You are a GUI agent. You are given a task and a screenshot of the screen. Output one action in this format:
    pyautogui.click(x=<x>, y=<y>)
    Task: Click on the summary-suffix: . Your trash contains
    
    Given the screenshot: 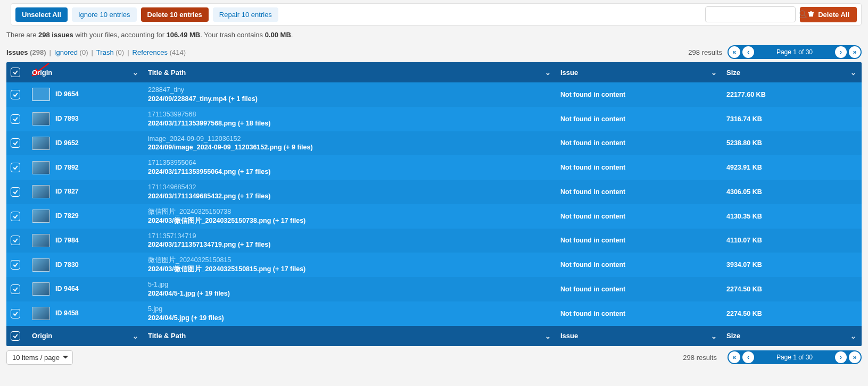 What is the action you would take?
    pyautogui.click(x=232, y=35)
    